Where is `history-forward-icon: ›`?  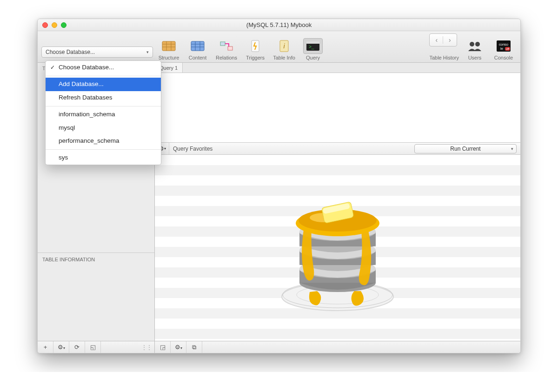 history-forward-icon: › is located at coordinates (450, 40).